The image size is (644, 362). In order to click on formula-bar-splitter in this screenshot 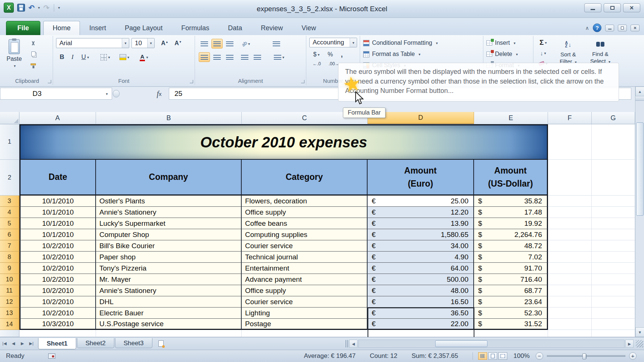, I will do `click(116, 94)`.